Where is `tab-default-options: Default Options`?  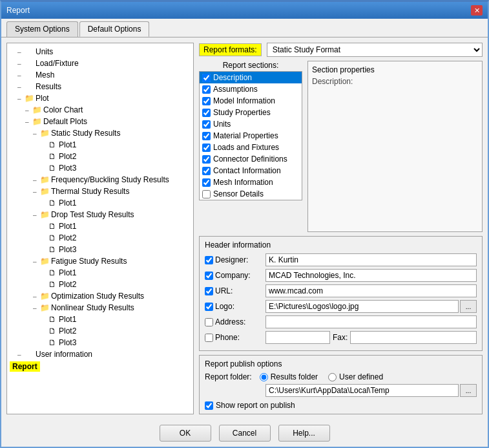 tab-default-options: Default Options is located at coordinates (115, 29).